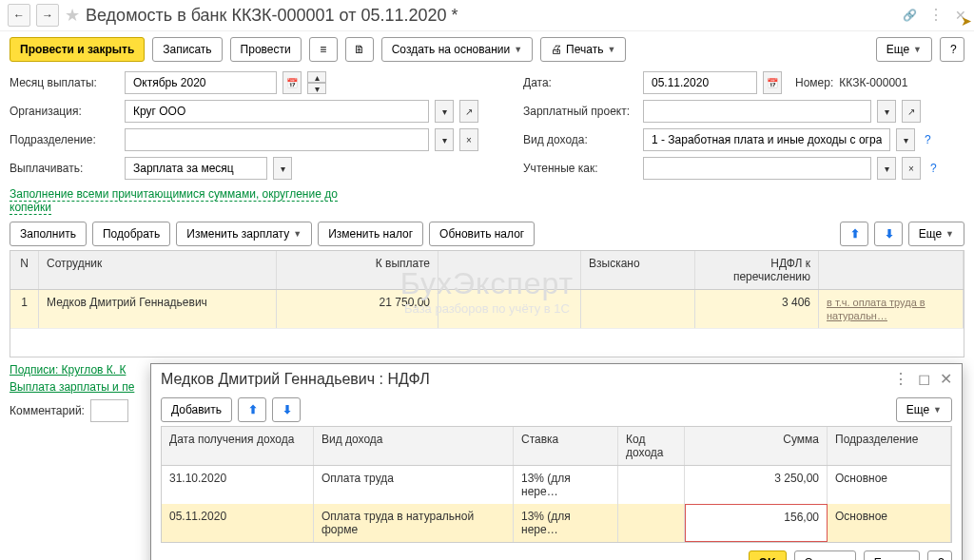 This screenshot has width=974, height=560. Describe the element at coordinates (892, 555) in the screenshot. I see `modal-more2-button: Еще ▼` at that location.